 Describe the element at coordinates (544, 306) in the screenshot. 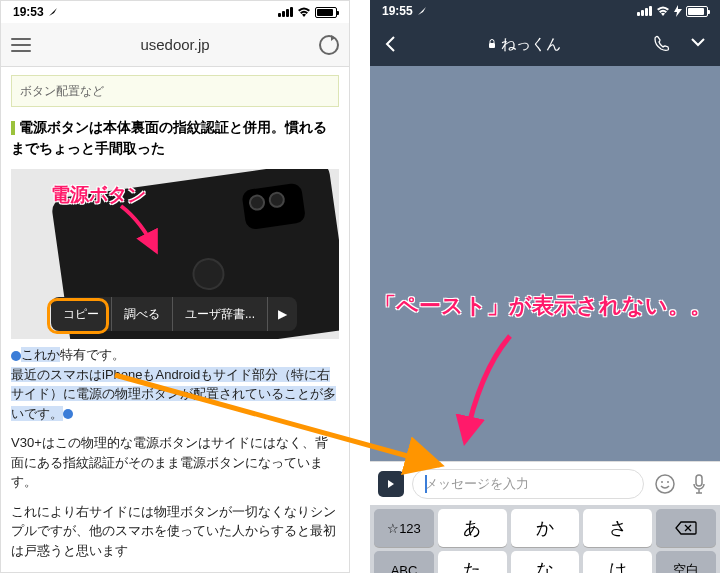

I see `annotation-paste-missing: 「ペースト」が表示されない。。` at that location.